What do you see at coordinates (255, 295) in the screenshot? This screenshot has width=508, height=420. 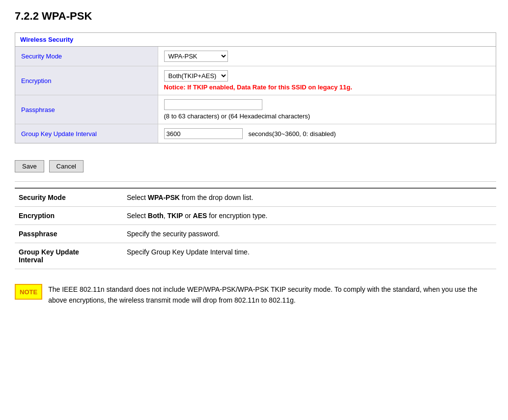 I see `note-section: NOTE The IEEE 802.11n standard does not …` at bounding box center [255, 295].